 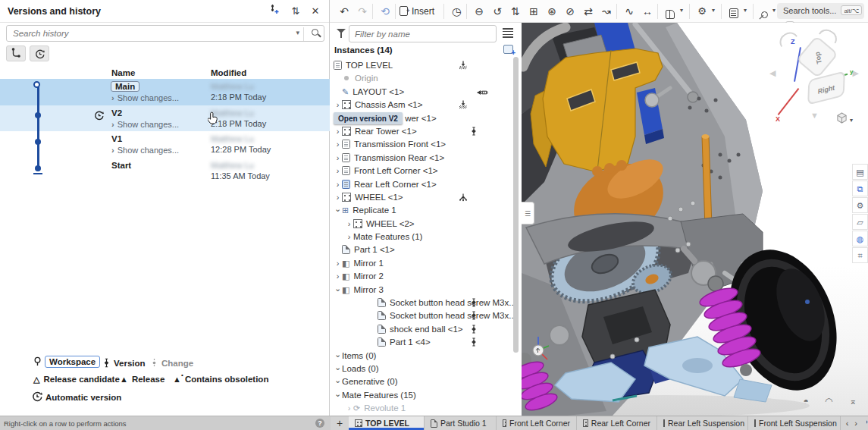 I want to click on help-icon: ?, so click(x=320, y=423).